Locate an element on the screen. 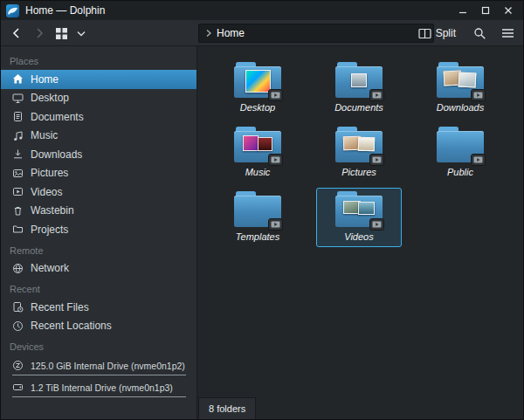 The height and width of the screenshot is (420, 524). sidebar-item-home: Home is located at coordinates (99, 79).